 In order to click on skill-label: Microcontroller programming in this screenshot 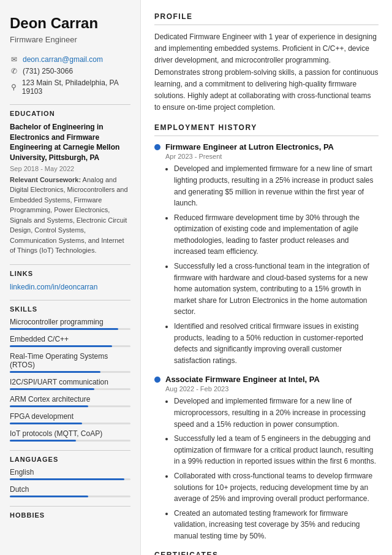, I will do `click(70, 322)`.